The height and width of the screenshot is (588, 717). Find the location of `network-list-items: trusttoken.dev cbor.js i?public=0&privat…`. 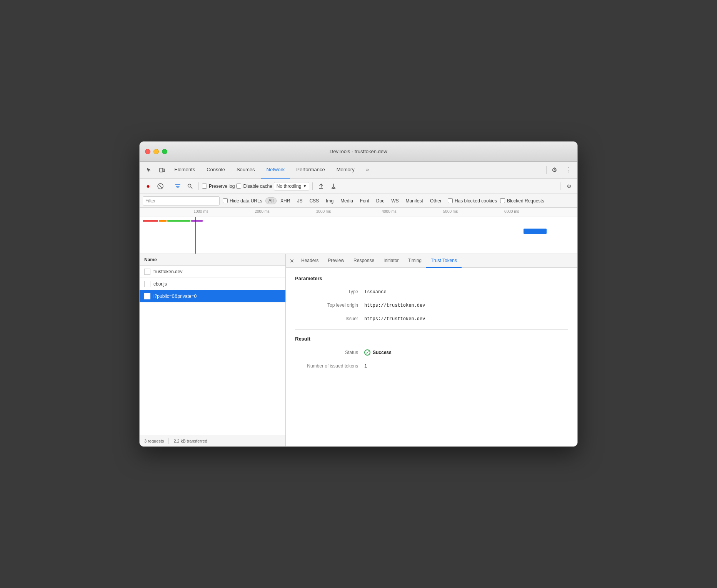

network-list-items: trusttoken.dev cbor.js i?public=0&privat… is located at coordinates (212, 350).